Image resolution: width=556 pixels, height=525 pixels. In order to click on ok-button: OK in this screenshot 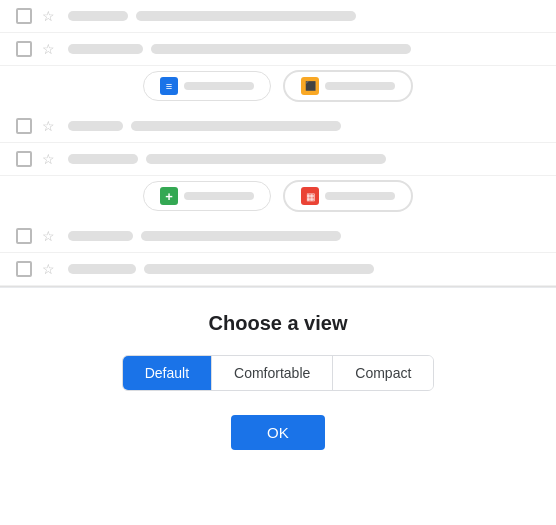, I will do `click(278, 432)`.